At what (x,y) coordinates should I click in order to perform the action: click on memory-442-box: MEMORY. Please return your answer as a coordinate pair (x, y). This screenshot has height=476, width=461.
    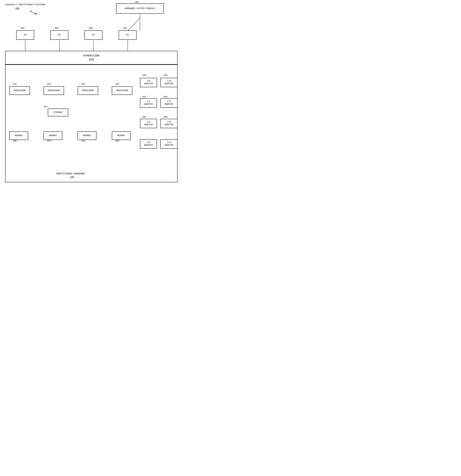
    Looking at the image, I should click on (53, 136).